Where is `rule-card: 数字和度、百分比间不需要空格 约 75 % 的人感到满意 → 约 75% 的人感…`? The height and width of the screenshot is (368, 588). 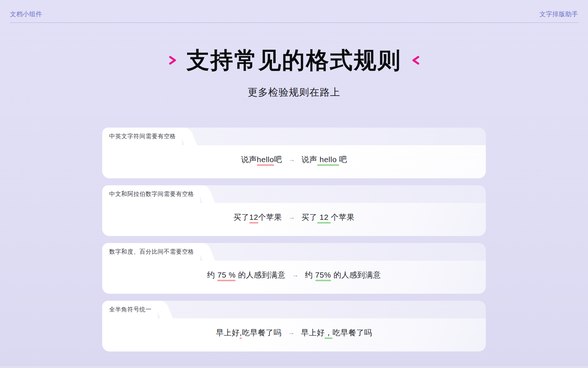
rule-card: 数字和度、百分比间不需要空格 约 75 % 的人感到满意 → 约 75% 的人感… is located at coordinates (294, 268).